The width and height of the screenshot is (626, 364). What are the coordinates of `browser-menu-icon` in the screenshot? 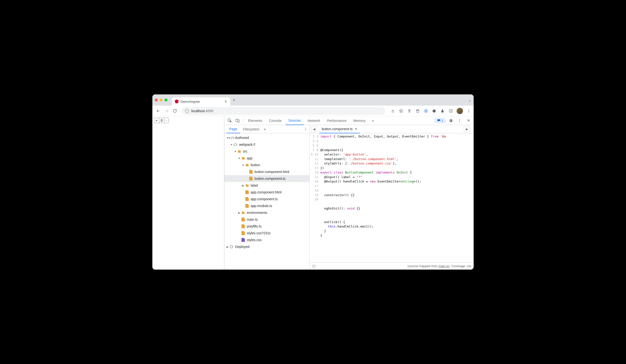 It's located at (469, 111).